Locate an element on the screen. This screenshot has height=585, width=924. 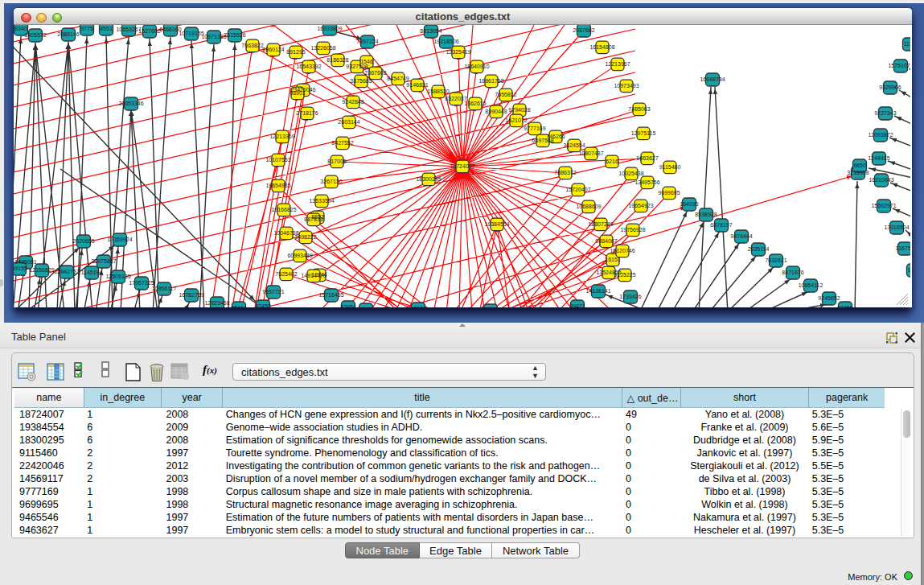
svg-text: 8454749 is located at coordinates (397, 79).